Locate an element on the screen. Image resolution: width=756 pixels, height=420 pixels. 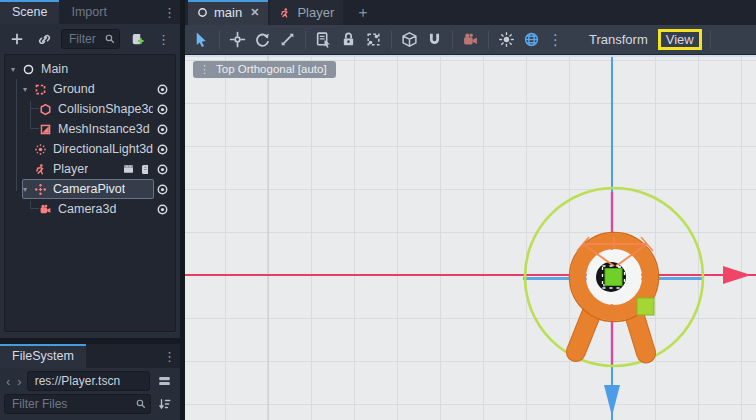
filesystem-menu-icon: ⋮ is located at coordinates (170, 356).